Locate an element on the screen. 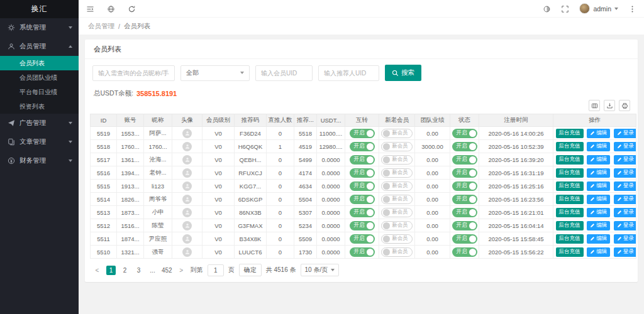  search-button: 搜索 is located at coordinates (403, 73).